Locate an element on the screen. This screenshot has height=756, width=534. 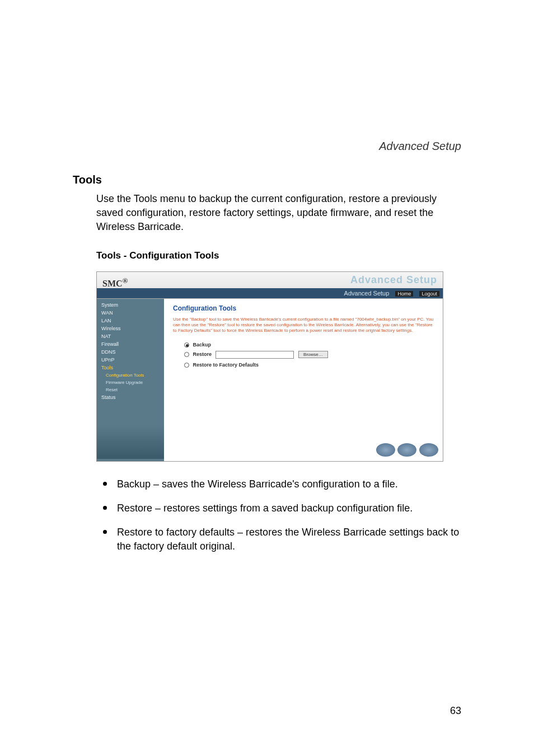
home-link: Home is located at coordinates (404, 294).